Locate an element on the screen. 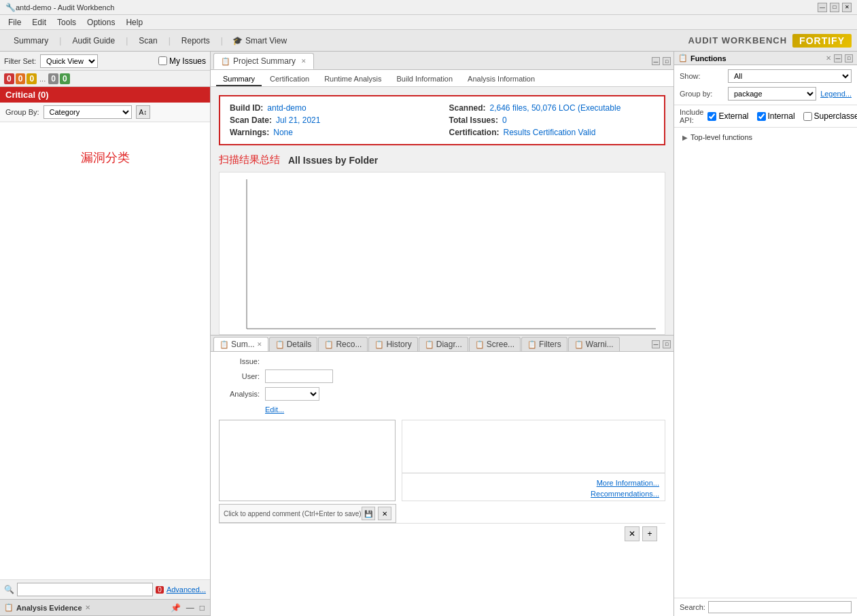 This screenshot has height=616, width=857. show-label: Show: is located at coordinates (701, 76).